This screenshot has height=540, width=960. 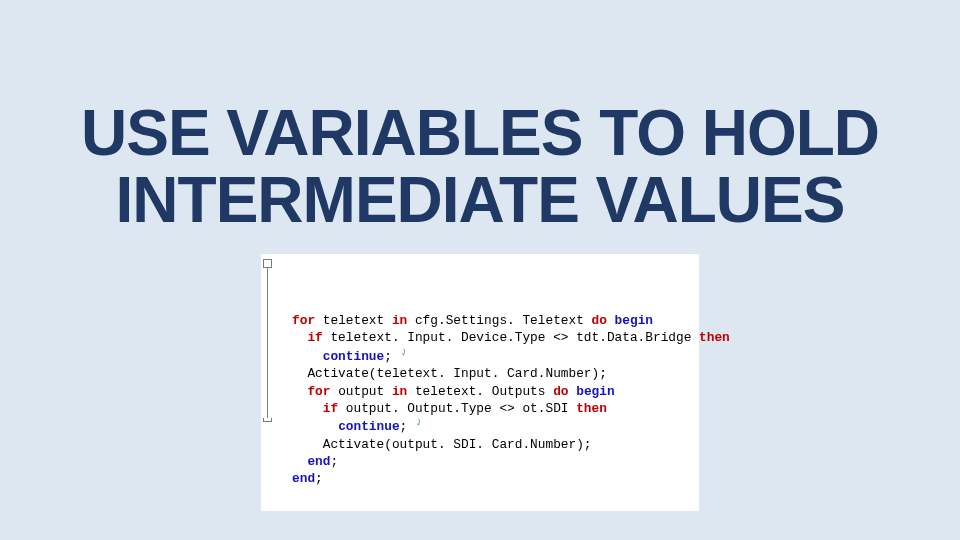 I want to click on code-line: if teletext. Input. Device.Type <> tdt.D…, so click(x=480, y=338).